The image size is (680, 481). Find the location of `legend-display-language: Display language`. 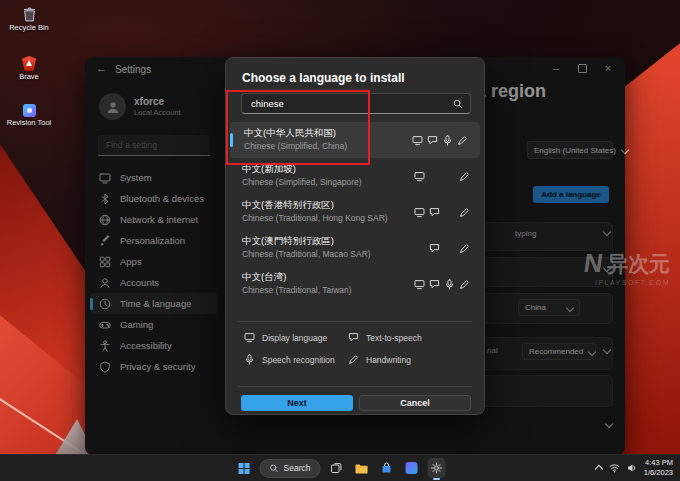

legend-display-language: Display language is located at coordinates (296, 338).